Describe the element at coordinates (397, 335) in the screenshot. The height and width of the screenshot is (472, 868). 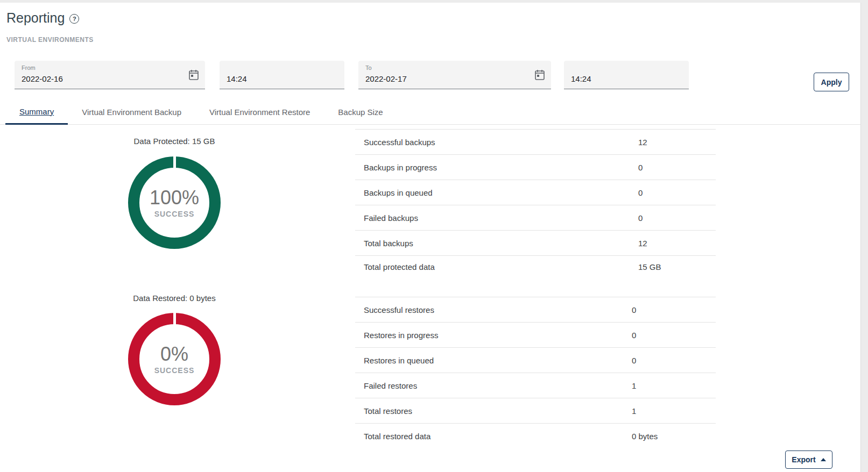
I see `row-label: Restores in progress` at that location.